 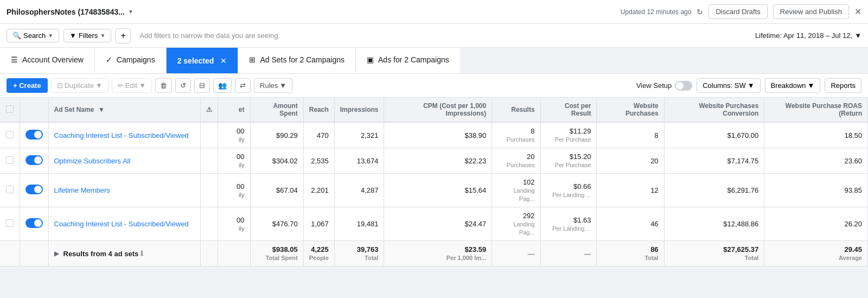 What do you see at coordinates (269, 86) in the screenshot?
I see `rules-label: Rules` at bounding box center [269, 86].